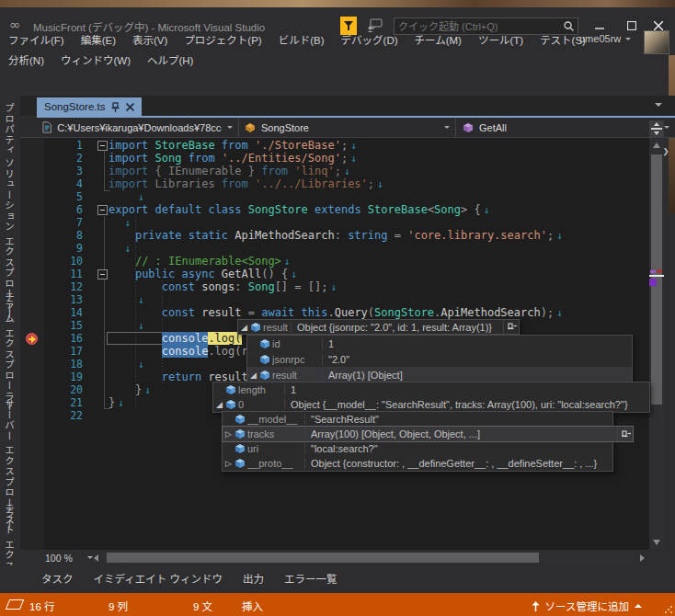  Describe the element at coordinates (57, 578) in the screenshot. I see `bottom-panel-tab: タスク` at that location.